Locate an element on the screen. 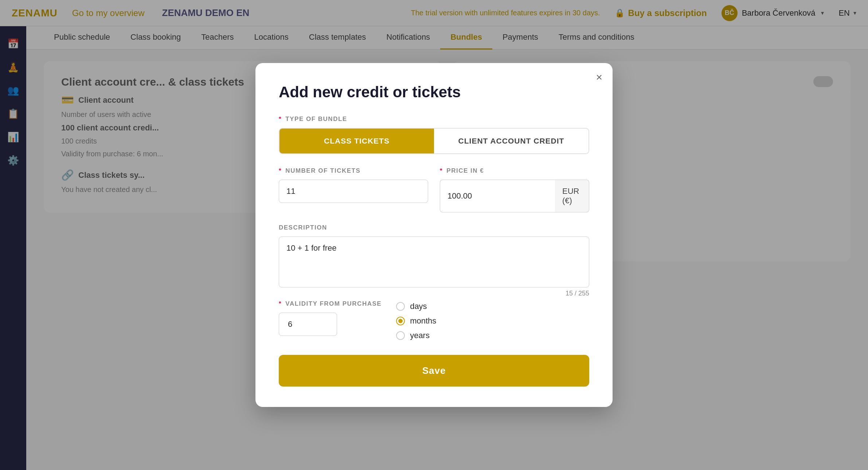 Image resolution: width=868 pixels, height=470 pixels. class-tickets-button: CLASS TICKETS is located at coordinates (357, 141).